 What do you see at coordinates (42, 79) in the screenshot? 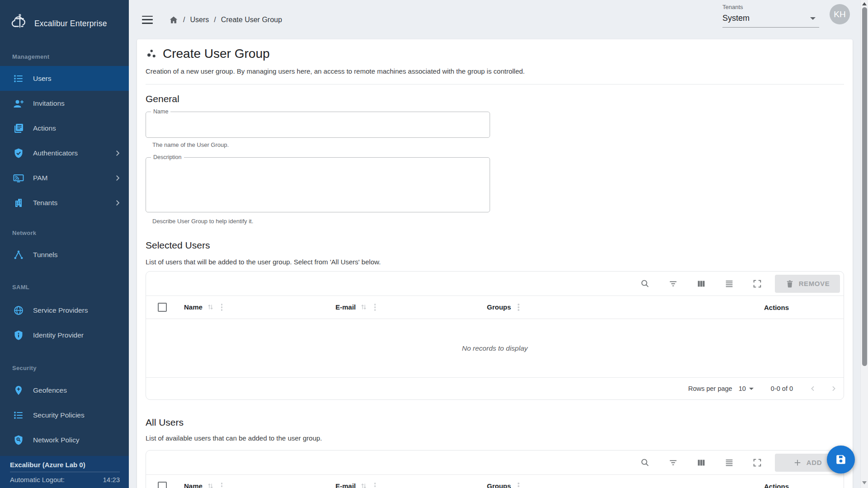
I see `sidebar-item-label: Users` at bounding box center [42, 79].